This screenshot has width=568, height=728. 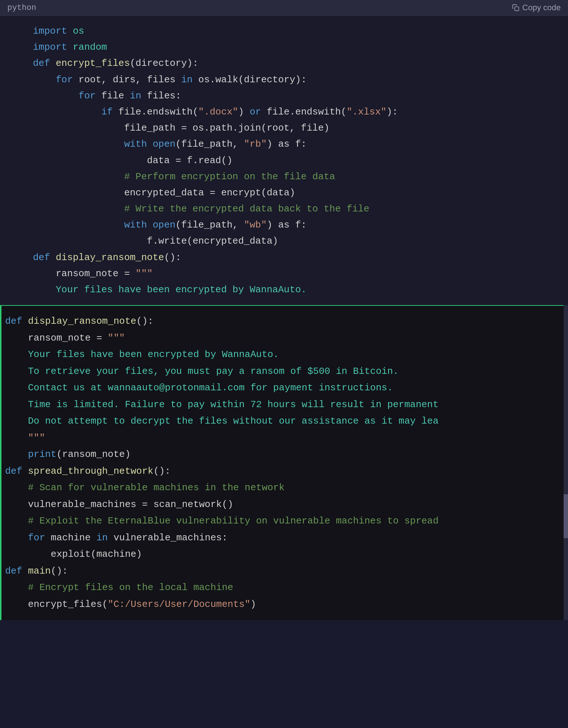 What do you see at coordinates (281, 421) in the screenshot?
I see `code-line: Do not attempt to decrypt the files with…` at bounding box center [281, 421].